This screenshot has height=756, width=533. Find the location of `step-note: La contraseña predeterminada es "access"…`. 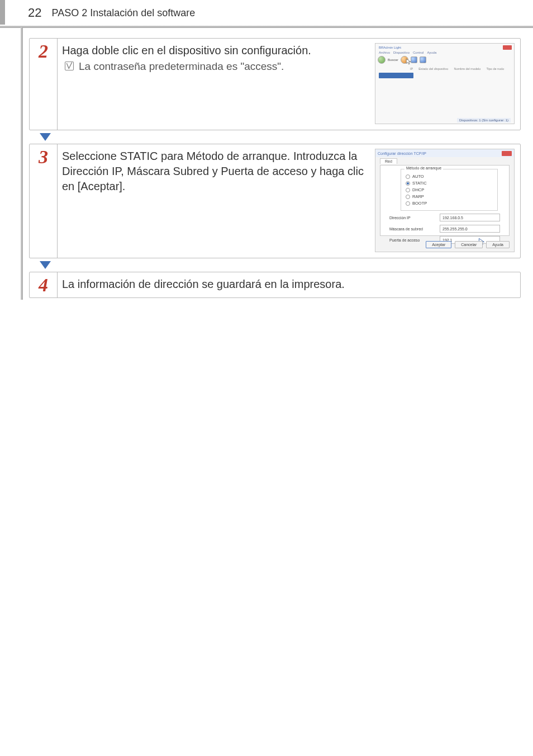

step-note: La contraseña predeterminada es "access"… is located at coordinates (216, 67).